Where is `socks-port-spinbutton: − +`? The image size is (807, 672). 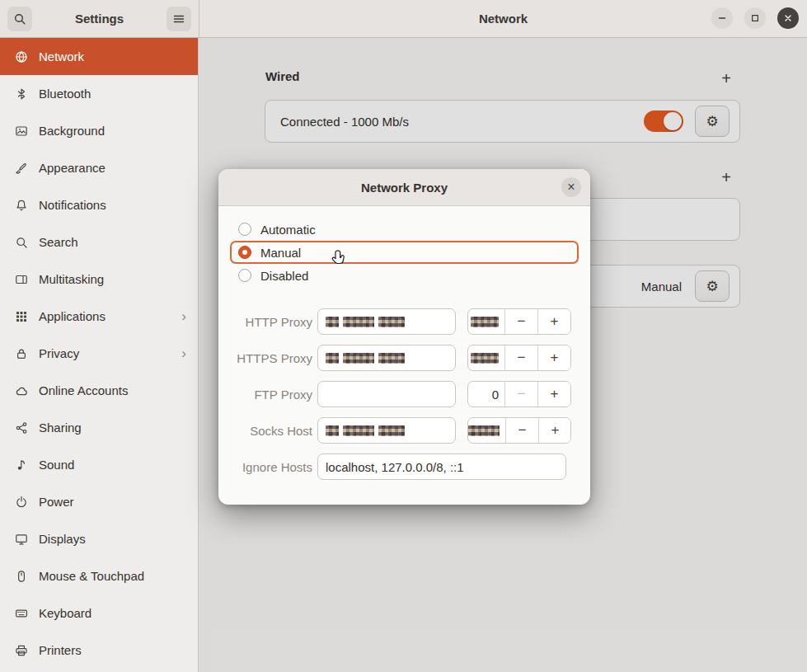 socks-port-spinbutton: − + is located at coordinates (519, 430).